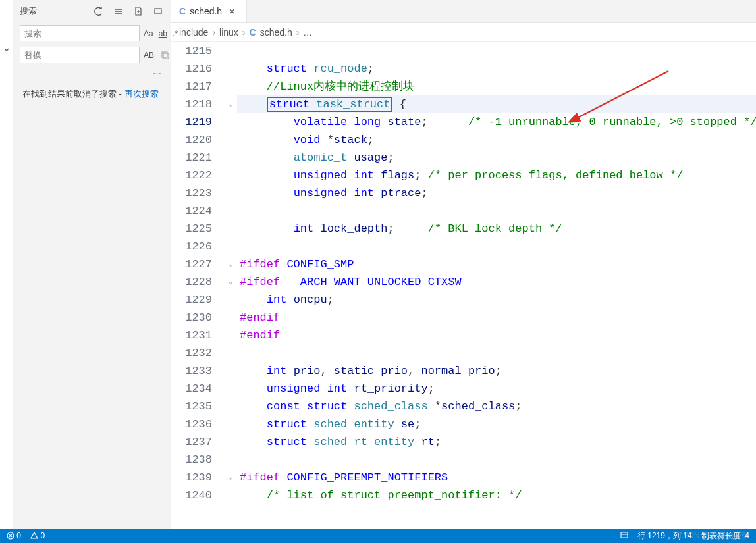 This screenshot has height=543, width=756. I want to click on panel-title: 搜索, so click(53, 11).